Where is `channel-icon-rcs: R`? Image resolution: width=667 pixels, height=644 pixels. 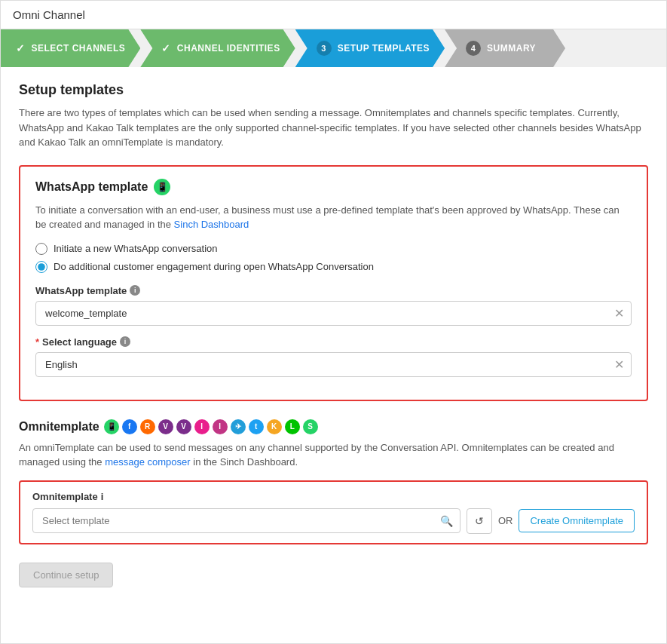
channel-icon-rcs: R is located at coordinates (148, 427).